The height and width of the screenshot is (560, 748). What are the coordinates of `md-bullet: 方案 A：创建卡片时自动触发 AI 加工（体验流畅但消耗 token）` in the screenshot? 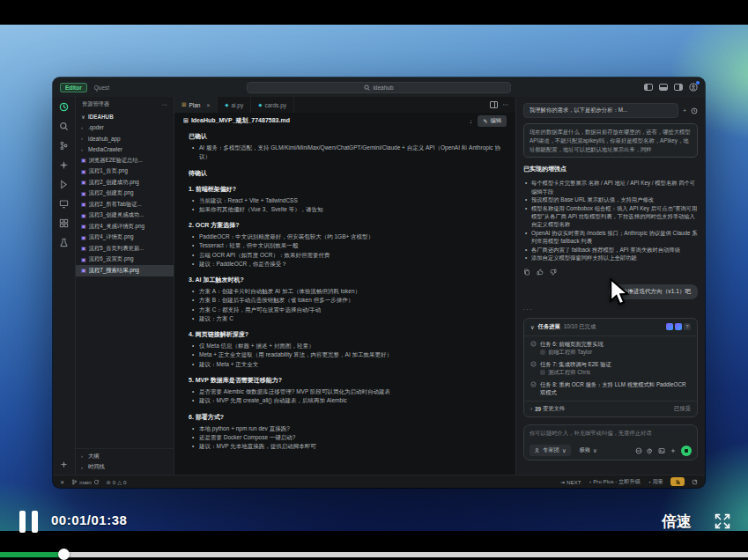 It's located at (347, 291).